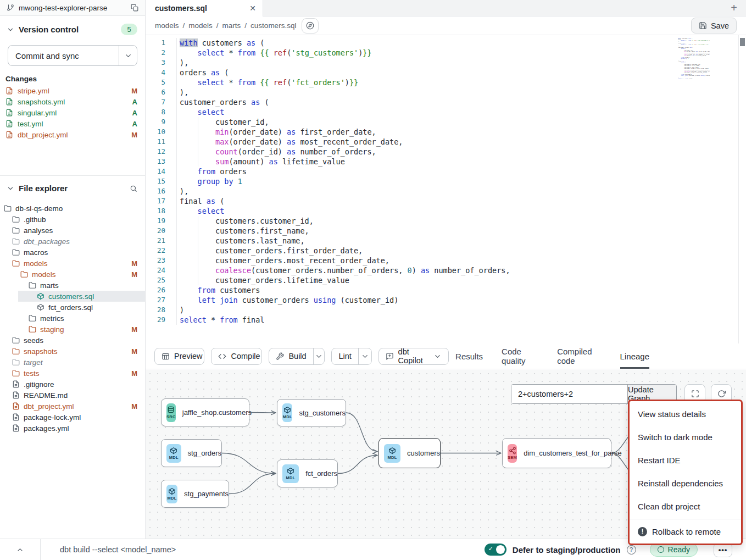  Describe the element at coordinates (73, 395) in the screenshot. I see `tree-item-readme-md: README.md` at that location.